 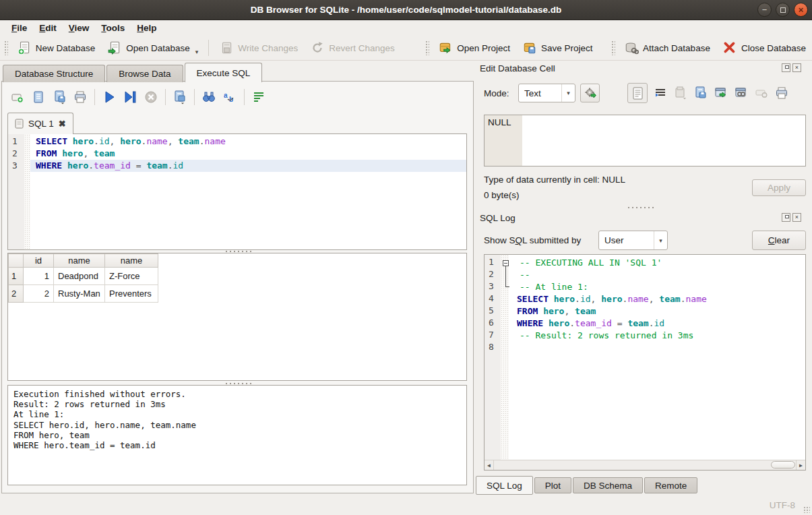 What do you see at coordinates (547, 93) in the screenshot?
I see `mode-select: Text ▾` at bounding box center [547, 93].